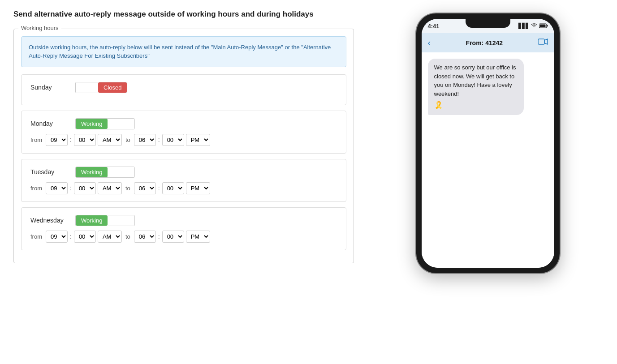  What do you see at coordinates (159, 188) in the screenshot?
I see `tuesday-sep2: :` at bounding box center [159, 188].